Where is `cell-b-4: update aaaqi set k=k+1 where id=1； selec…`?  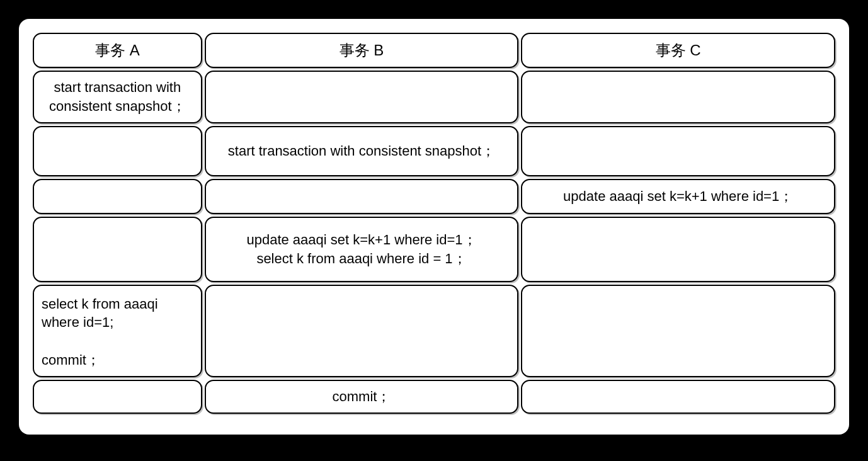
cell-b-4: update aaaqi set k=k+1 where id=1； selec… is located at coordinates (362, 249).